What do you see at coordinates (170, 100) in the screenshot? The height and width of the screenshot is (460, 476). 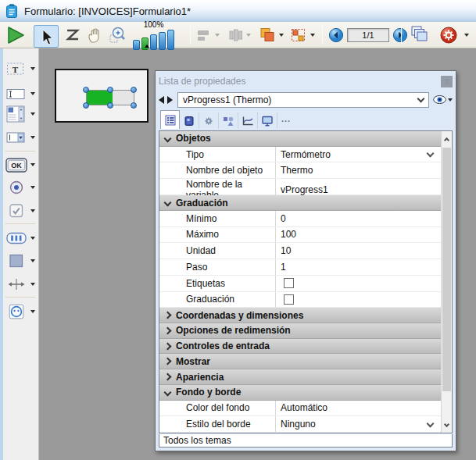 I see `next-object-button` at bounding box center [170, 100].